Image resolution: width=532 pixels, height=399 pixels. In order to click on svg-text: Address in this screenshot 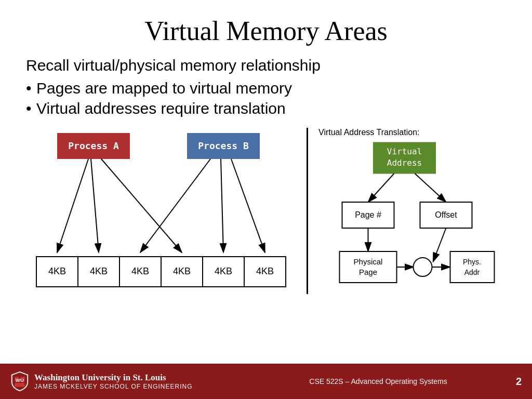, I will do `click(404, 163)`.